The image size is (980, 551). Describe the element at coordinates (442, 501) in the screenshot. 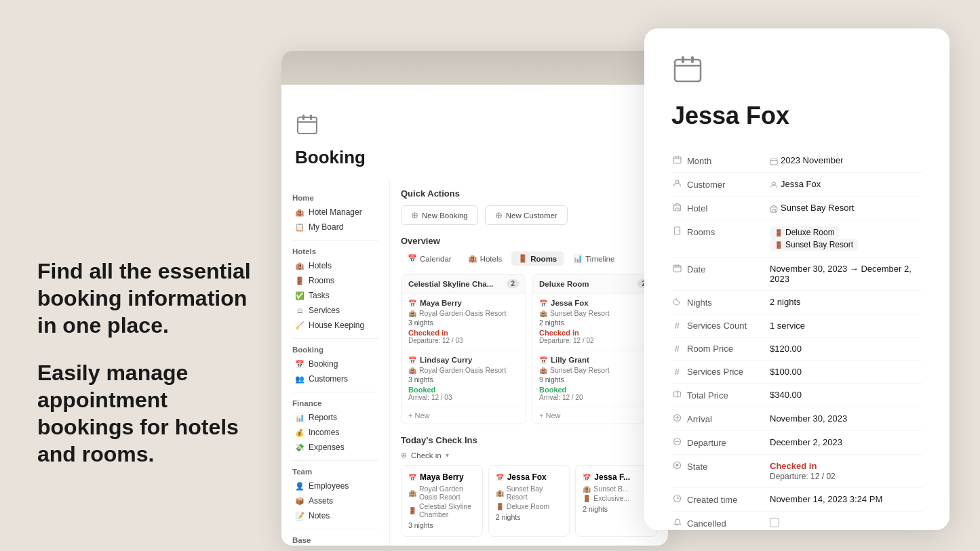

I see `checkin-card-0: 📅 Maya Berry 🏨 Royal Garden Oasis Resort…` at that location.